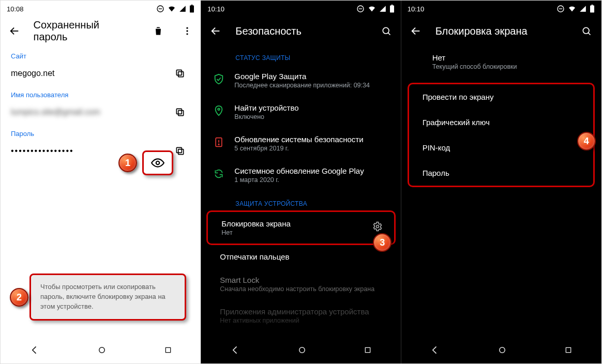 The width and height of the screenshot is (602, 364). I want to click on annotation-marker-2: 2, so click(19, 297).